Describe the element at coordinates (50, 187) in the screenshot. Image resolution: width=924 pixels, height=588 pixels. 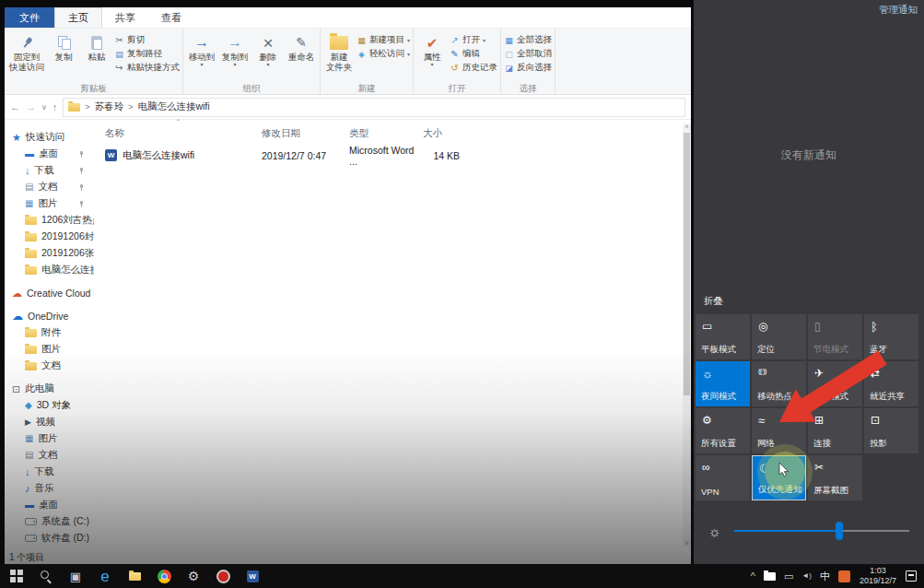
I see `sidebar-item-documents-pinned: ▤文档` at that location.